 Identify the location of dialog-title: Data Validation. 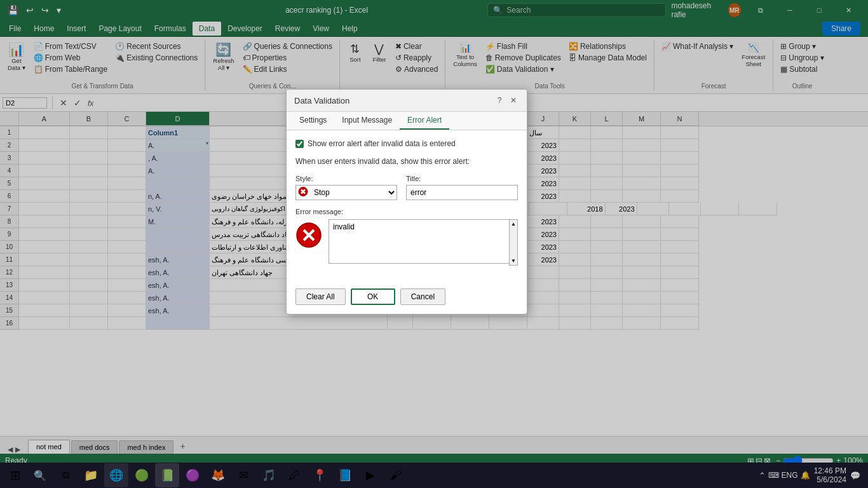
(322, 100).